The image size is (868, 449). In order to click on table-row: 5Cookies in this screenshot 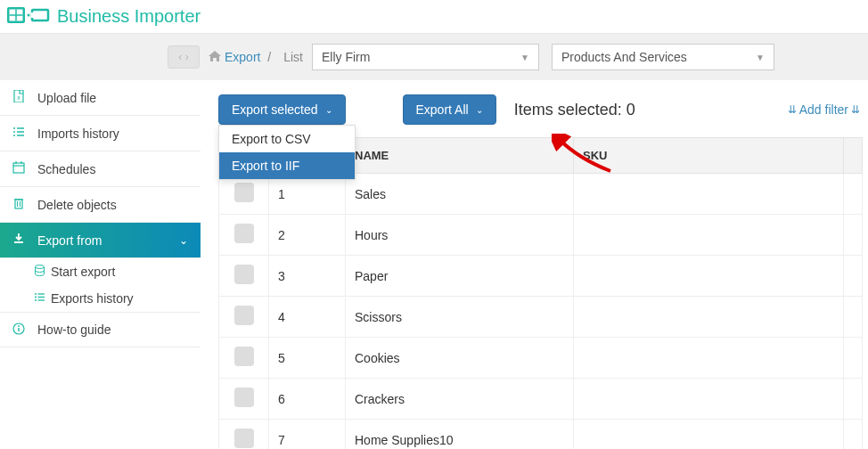, I will do `click(541, 358)`.